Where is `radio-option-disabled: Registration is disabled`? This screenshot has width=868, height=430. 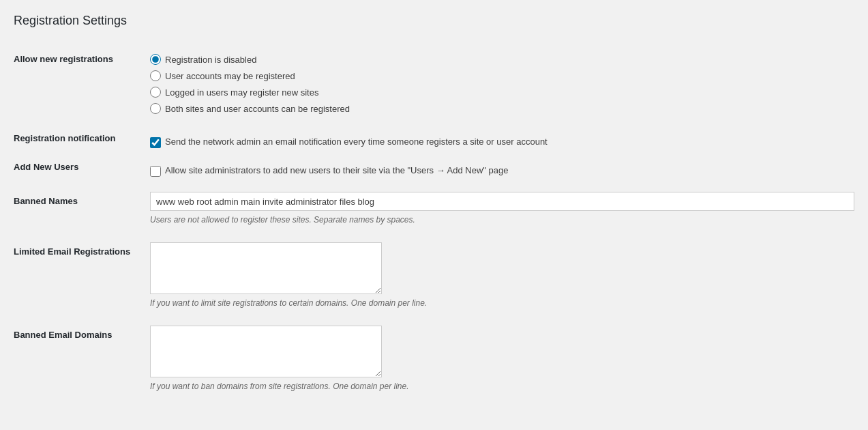 radio-option-disabled: Registration is disabled is located at coordinates (502, 59).